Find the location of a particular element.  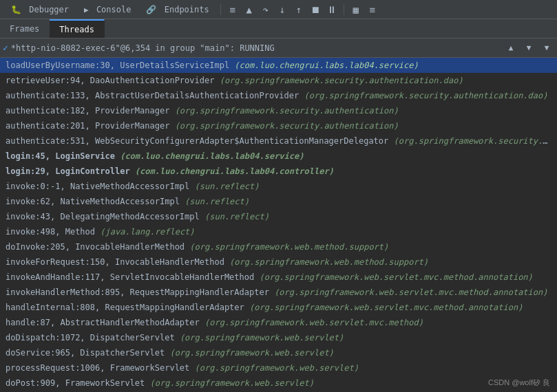

thread-down-button: ▼ is located at coordinates (529, 48).